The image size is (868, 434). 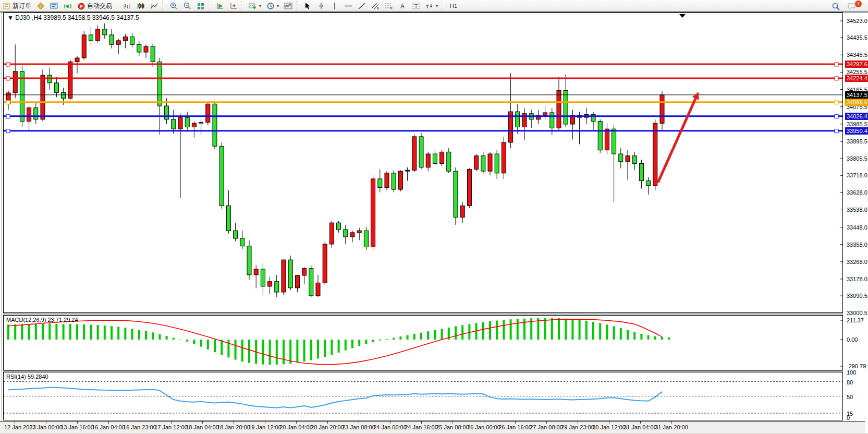 What do you see at coordinates (857, 296) in the screenshot?
I see `price-tick-label: 33090.5` at bounding box center [857, 296].